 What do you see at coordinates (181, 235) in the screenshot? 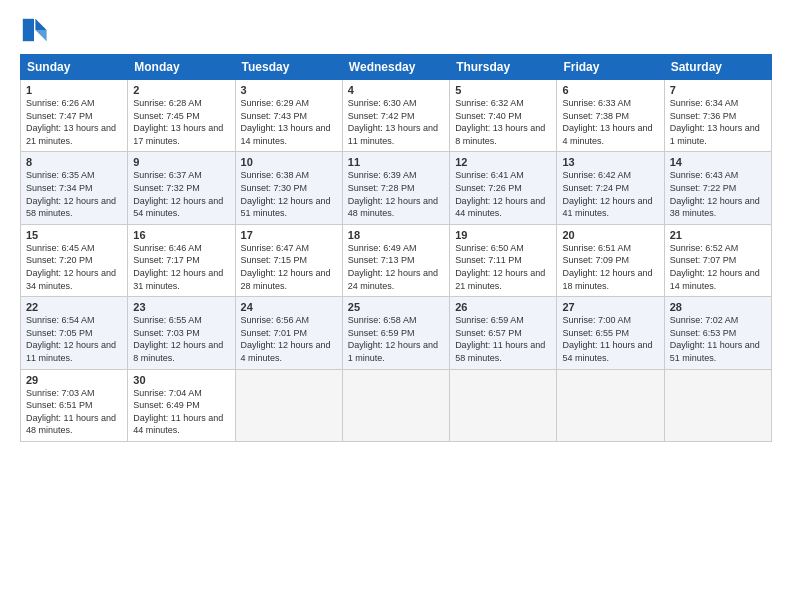
I see `day-number: 16` at bounding box center [181, 235].